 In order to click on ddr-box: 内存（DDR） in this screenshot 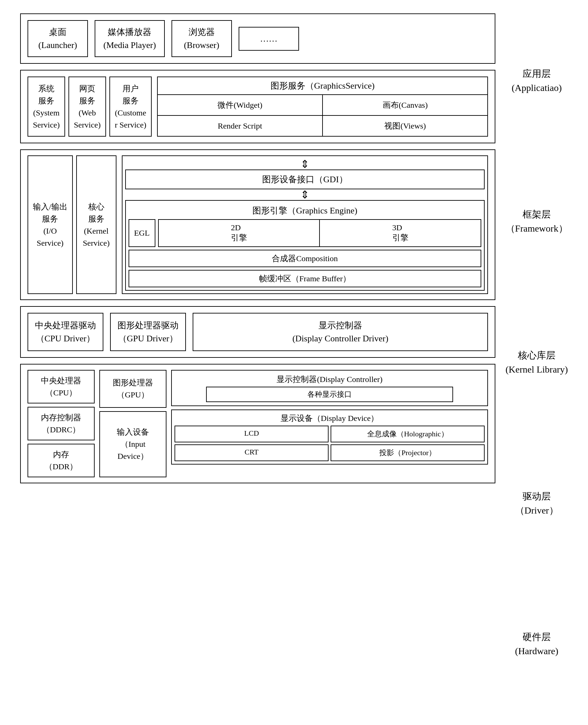, I will do `click(61, 461)`.